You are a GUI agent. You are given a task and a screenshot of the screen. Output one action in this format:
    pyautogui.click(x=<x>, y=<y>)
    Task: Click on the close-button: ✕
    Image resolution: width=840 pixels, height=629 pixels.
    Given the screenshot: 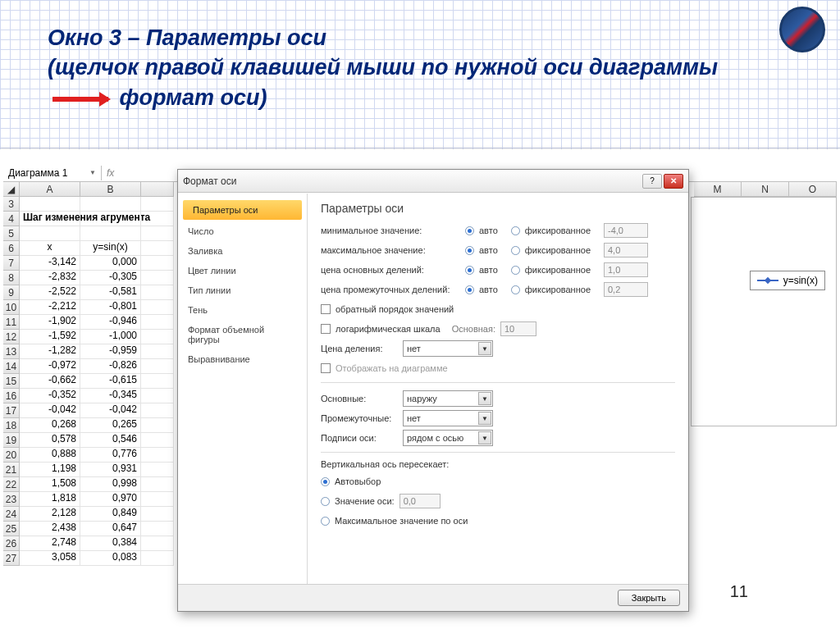 What is the action you would take?
    pyautogui.click(x=673, y=181)
    